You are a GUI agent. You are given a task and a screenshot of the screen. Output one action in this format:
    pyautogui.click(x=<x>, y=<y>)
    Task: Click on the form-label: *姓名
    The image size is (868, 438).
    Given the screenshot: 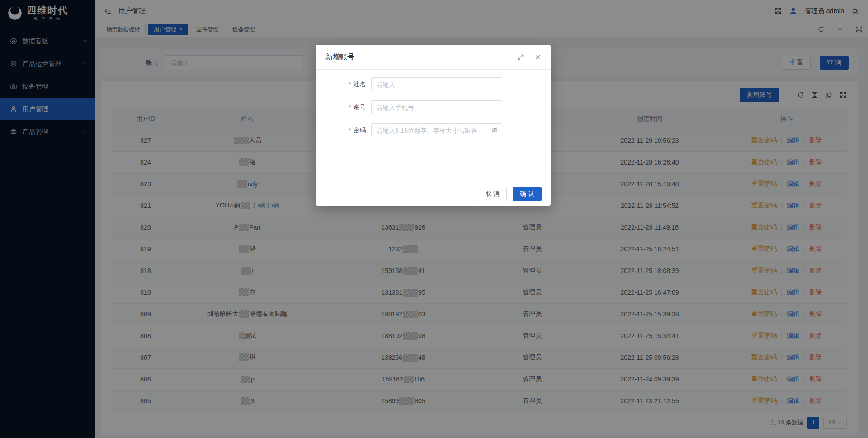 What is the action you would take?
    pyautogui.click(x=344, y=85)
    